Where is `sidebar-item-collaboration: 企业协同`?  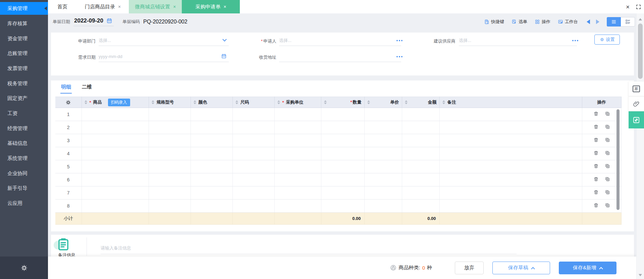
sidebar-item-collaboration: 企业协同 is located at coordinates (24, 174).